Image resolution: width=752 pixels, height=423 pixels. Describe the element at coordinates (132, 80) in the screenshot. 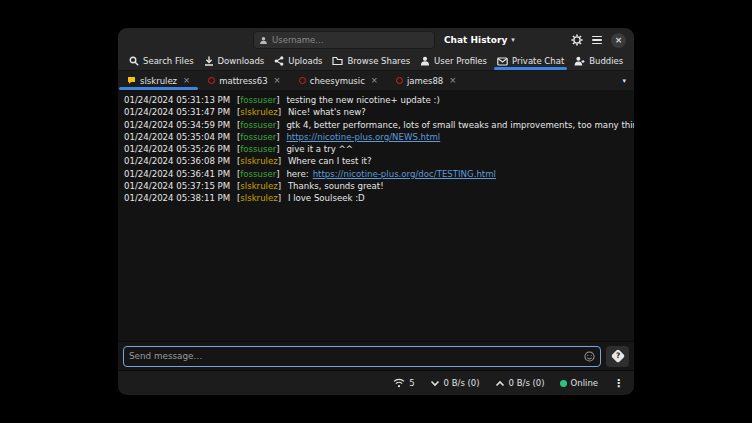

I see `highlight-bubble-icon` at that location.